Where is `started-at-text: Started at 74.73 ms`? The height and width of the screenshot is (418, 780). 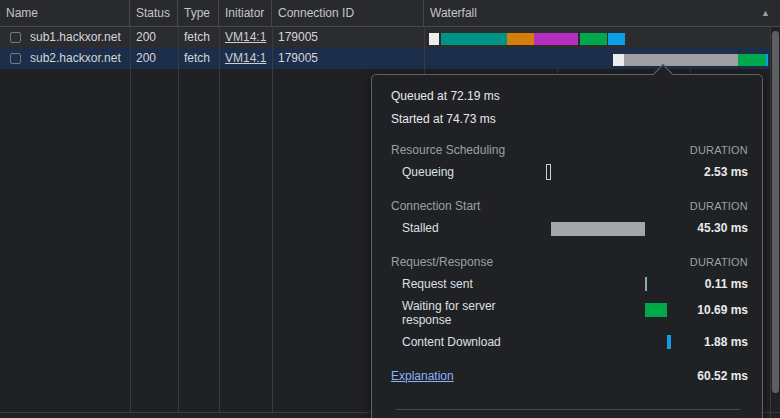 started-at-text: Started at 74.73 ms is located at coordinates (444, 119).